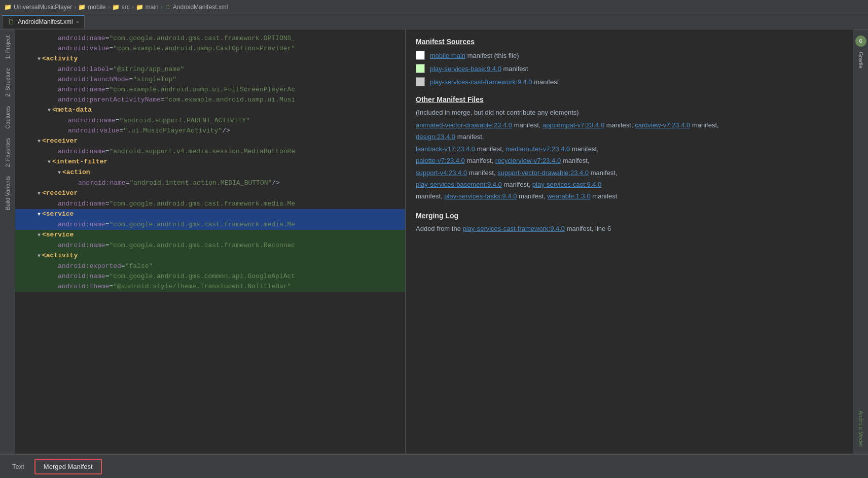 The width and height of the screenshot is (868, 478). Describe the element at coordinates (152, 7) in the screenshot. I see `breadcrumb-label: main` at that location.